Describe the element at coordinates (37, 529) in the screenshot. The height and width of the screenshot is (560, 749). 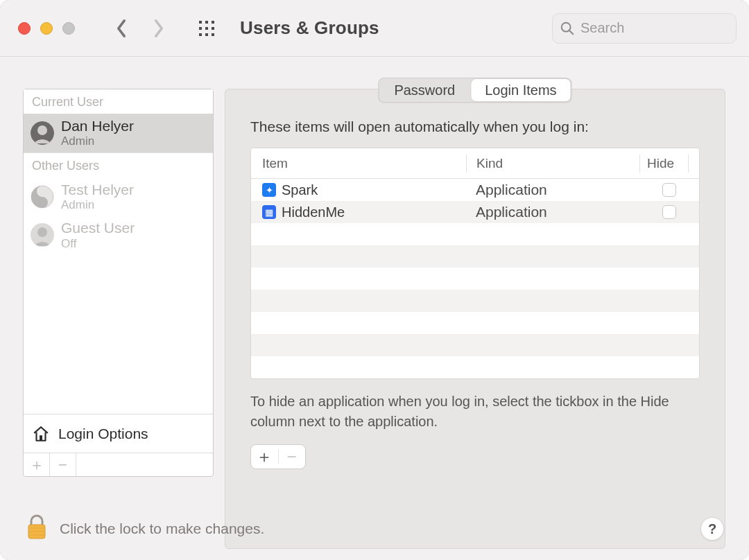
I see `lock-button` at that location.